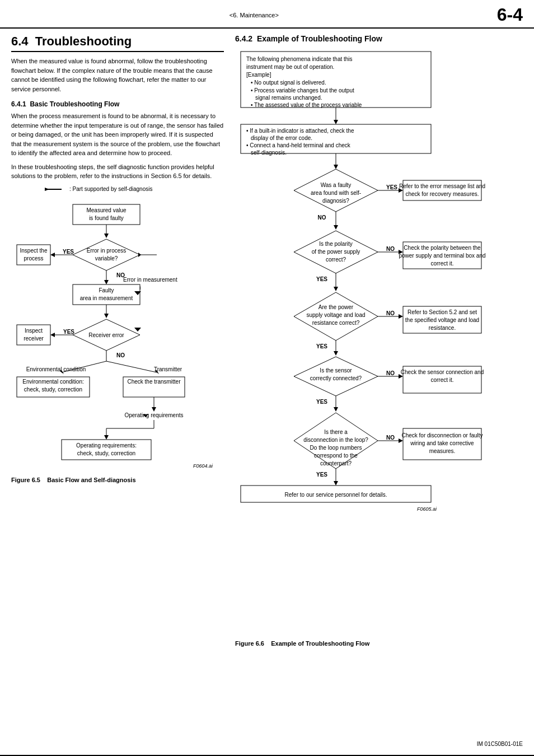 Image resolution: width=534 pixels, height=756 pixels. What do you see at coordinates (269, 152) in the screenshot?
I see `svg-text: self-diagnosis.` at bounding box center [269, 152].